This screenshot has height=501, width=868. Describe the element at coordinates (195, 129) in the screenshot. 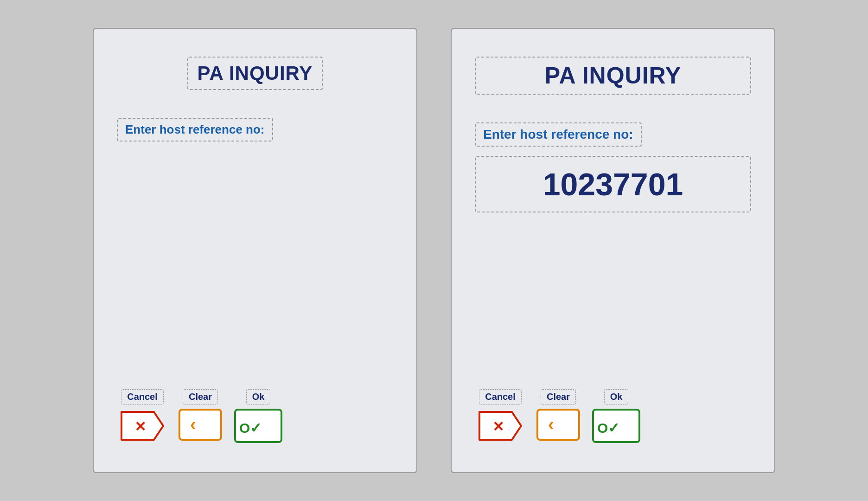

I see `label-left: Enter host reference no:` at that location.